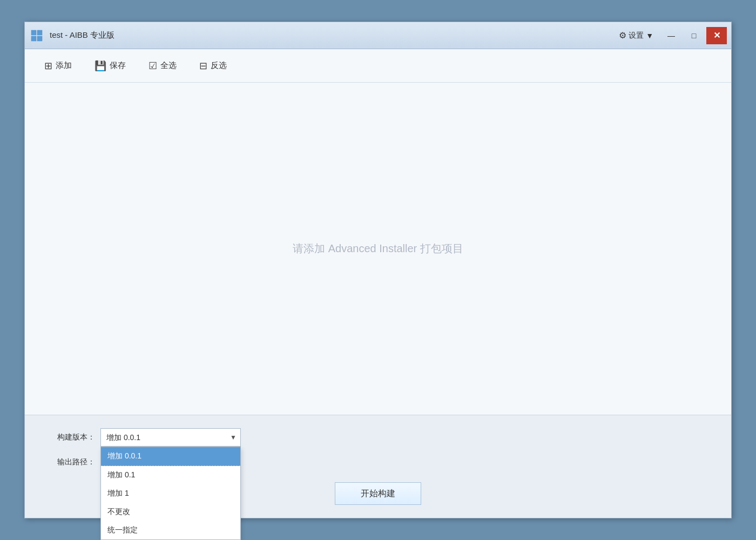 The width and height of the screenshot is (756, 540). What do you see at coordinates (171, 512) in the screenshot?
I see `dropdown-item-3: 不更改` at bounding box center [171, 512].